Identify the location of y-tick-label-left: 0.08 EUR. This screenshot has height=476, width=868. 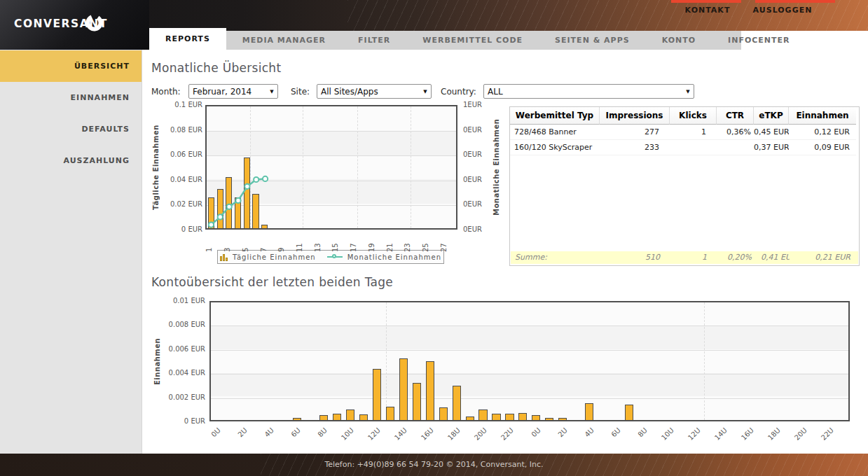
(172, 130).